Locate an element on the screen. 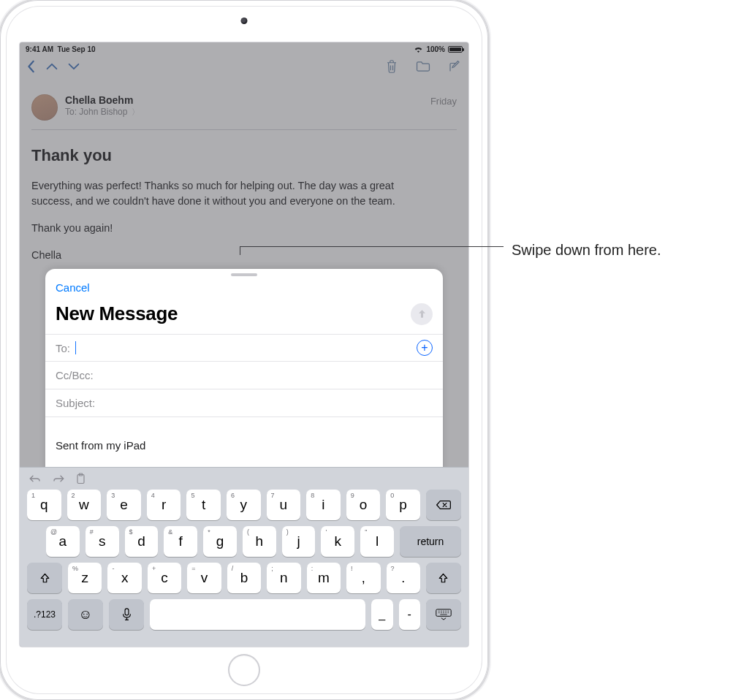 The width and height of the screenshot is (733, 700). key-emoji: ☺ is located at coordinates (86, 615).